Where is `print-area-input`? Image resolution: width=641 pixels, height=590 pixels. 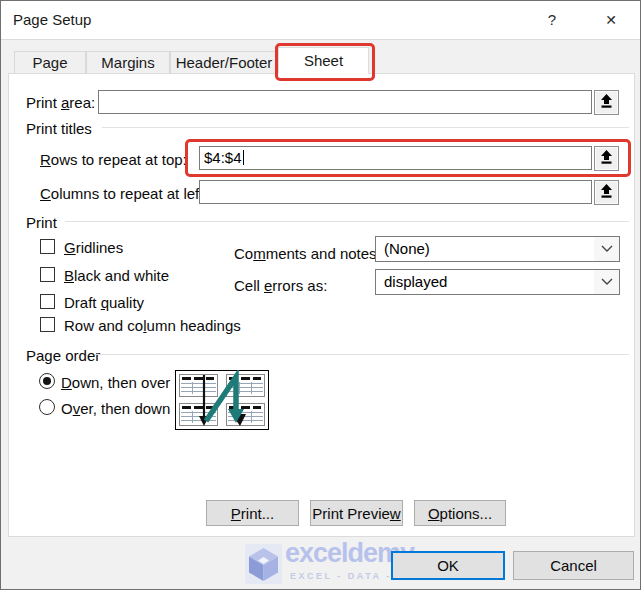
print-area-input is located at coordinates (345, 102).